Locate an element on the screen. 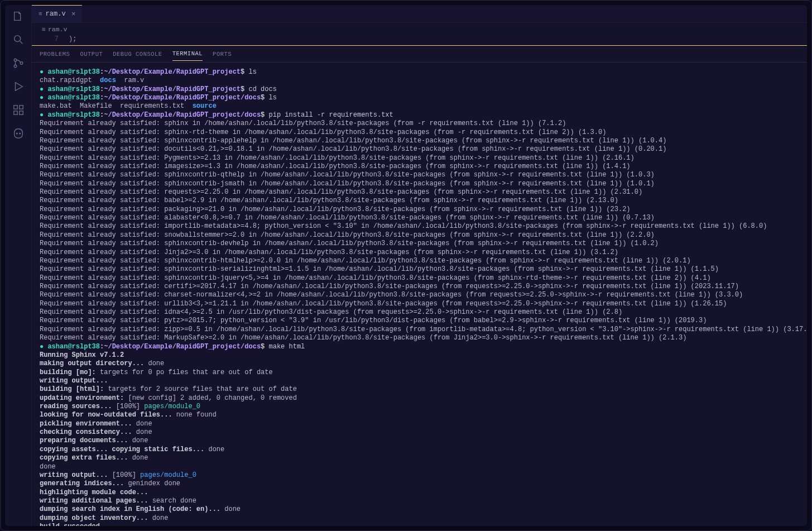  extensions-icon is located at coordinates (18, 110).